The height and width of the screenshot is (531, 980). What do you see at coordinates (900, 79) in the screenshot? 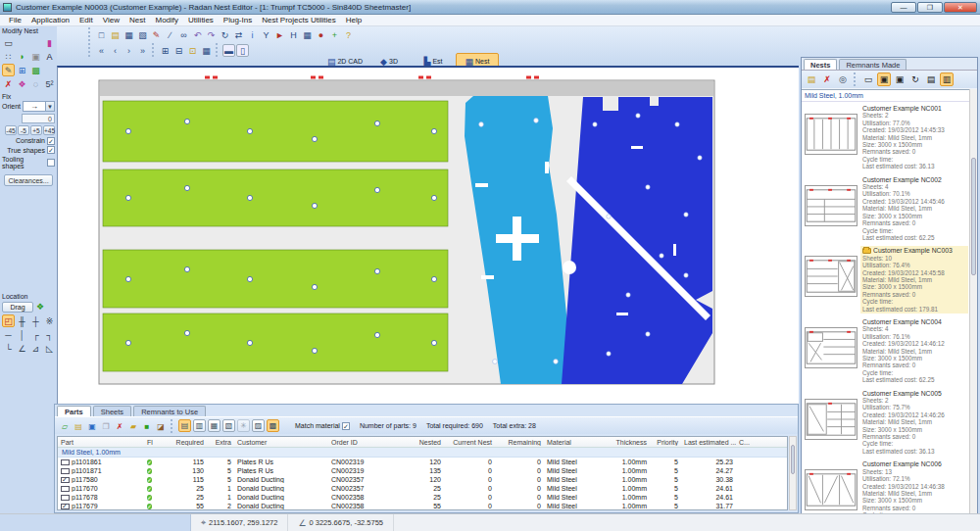
I see `view-large-icon: ▣` at bounding box center [900, 79].